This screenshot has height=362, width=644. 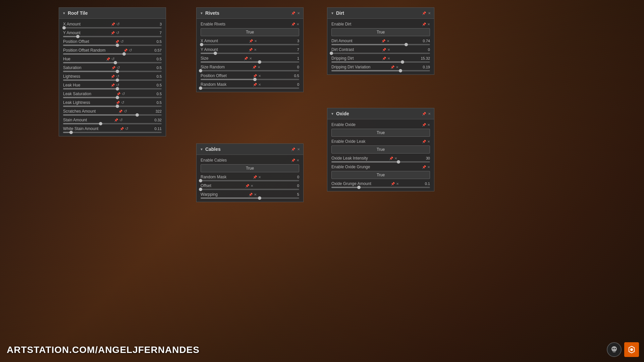 I want to click on enable-oxide-value: True, so click(x=381, y=133).